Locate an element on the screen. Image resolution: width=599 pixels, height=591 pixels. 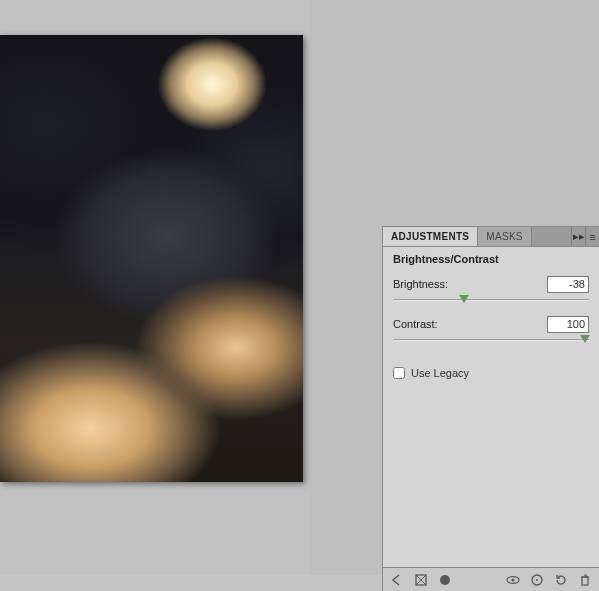
back-arrow-icon is located at coordinates (397, 580).